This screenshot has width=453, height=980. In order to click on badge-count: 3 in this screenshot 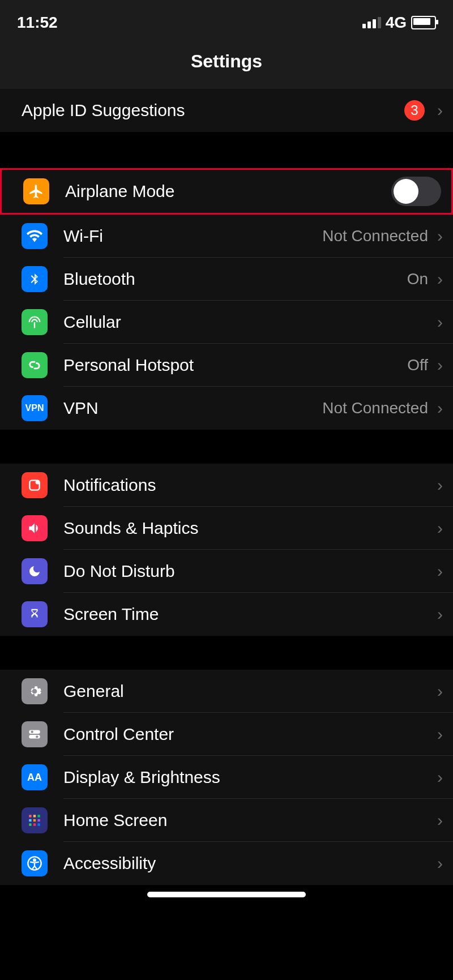, I will do `click(414, 110)`.